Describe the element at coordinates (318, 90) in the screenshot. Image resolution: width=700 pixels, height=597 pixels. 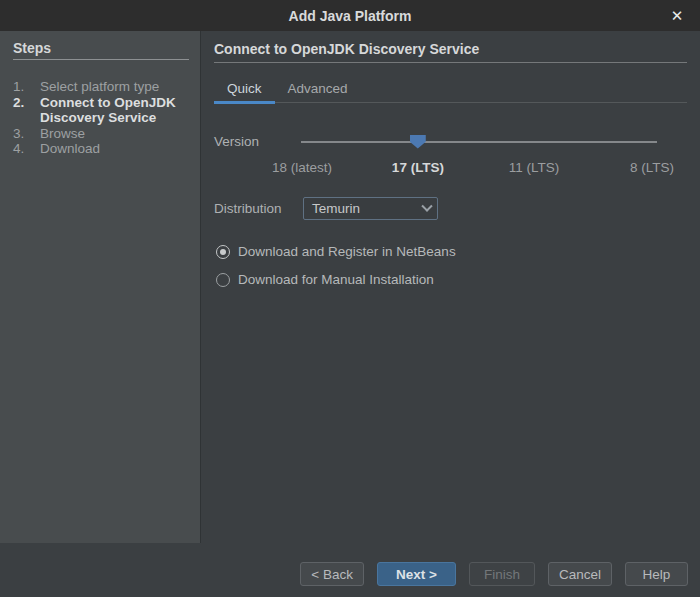
I see `tab-advanced: Advanced` at that location.